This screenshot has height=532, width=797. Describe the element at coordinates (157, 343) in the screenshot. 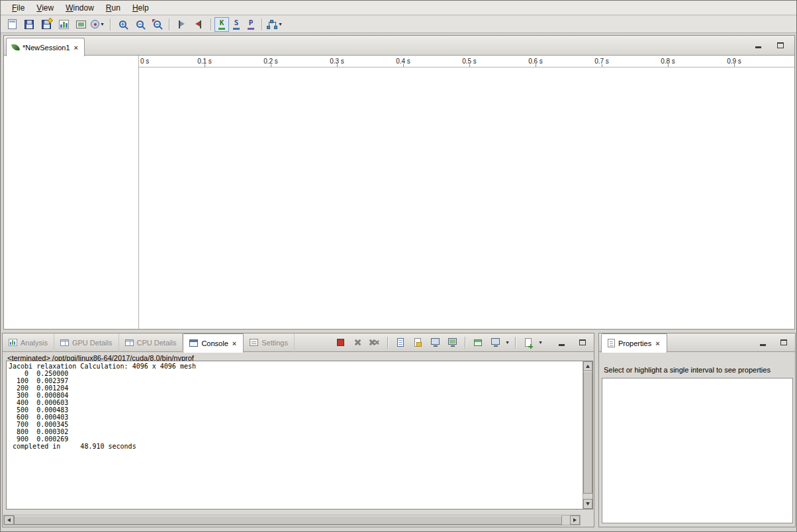

I see `tab-cpu-details-label: CPU Details` at that location.